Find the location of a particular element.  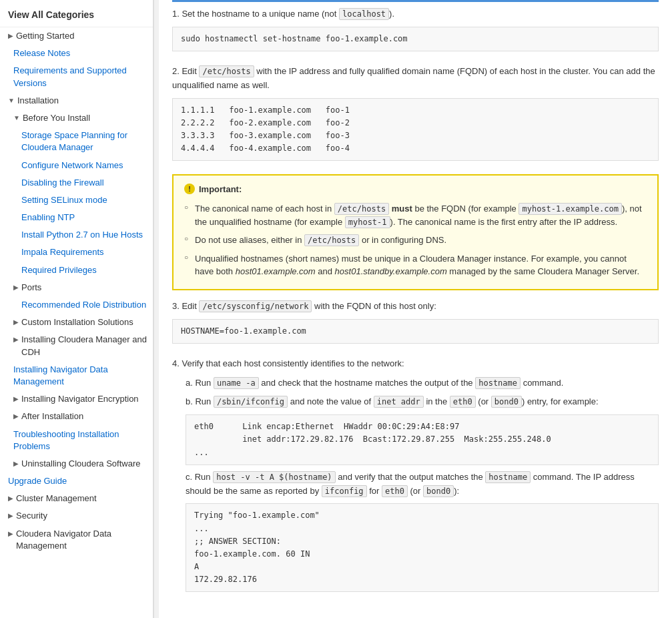

sidebar-item-label: Upgrade Guide is located at coordinates (37, 481).